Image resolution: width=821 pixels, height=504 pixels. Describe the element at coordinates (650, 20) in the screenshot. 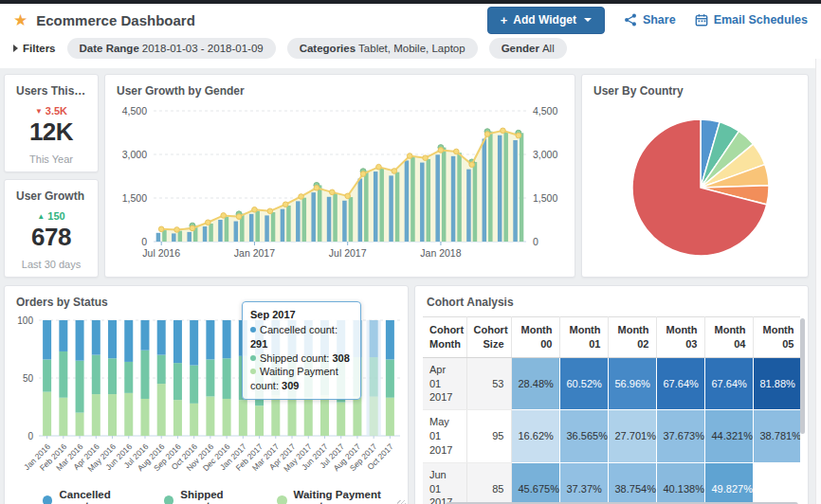

I see `share-button: Share` at that location.